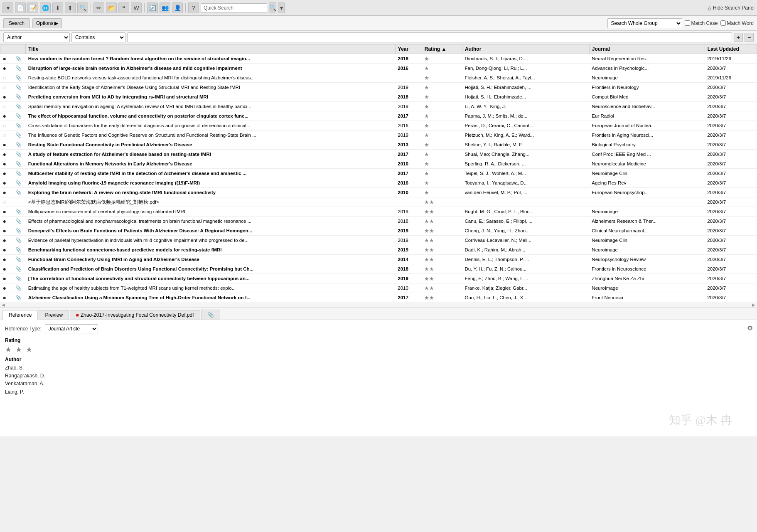 This screenshot has height=532, width=757. What do you see at coordinates (7, 49) in the screenshot?
I see `col-header-read` at bounding box center [7, 49].